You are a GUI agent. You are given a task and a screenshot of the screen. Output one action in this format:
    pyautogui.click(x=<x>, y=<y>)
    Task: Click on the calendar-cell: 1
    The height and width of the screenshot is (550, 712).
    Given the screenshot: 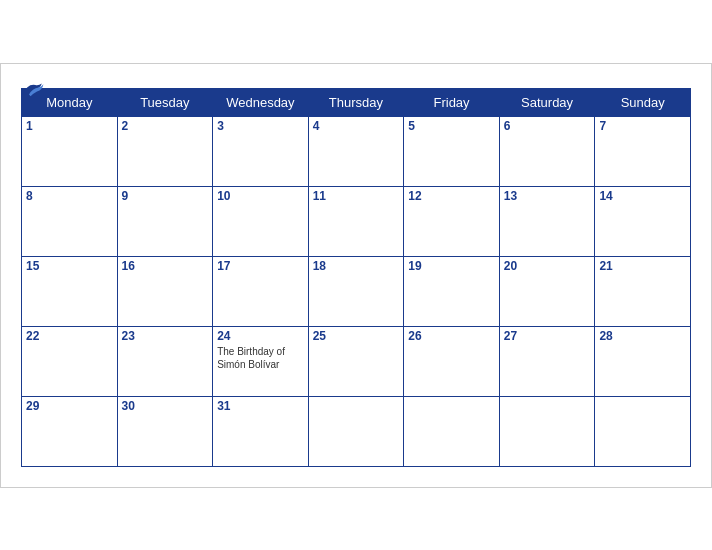 What is the action you would take?
    pyautogui.click(x=70, y=151)
    